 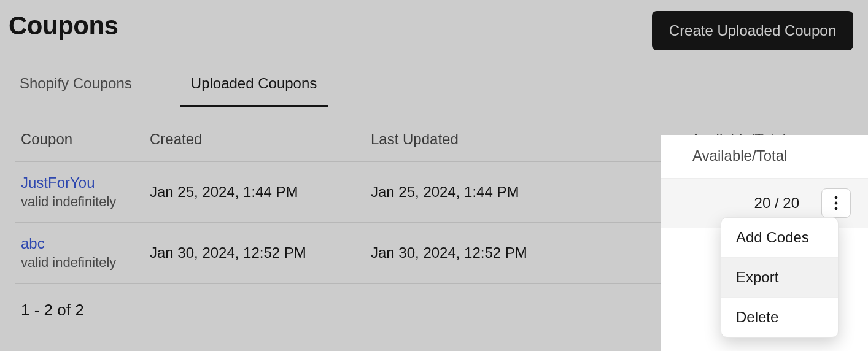 What do you see at coordinates (254, 253) in the screenshot?
I see `coupon-created: Jan 30, 2024, 12:52 PM` at bounding box center [254, 253].